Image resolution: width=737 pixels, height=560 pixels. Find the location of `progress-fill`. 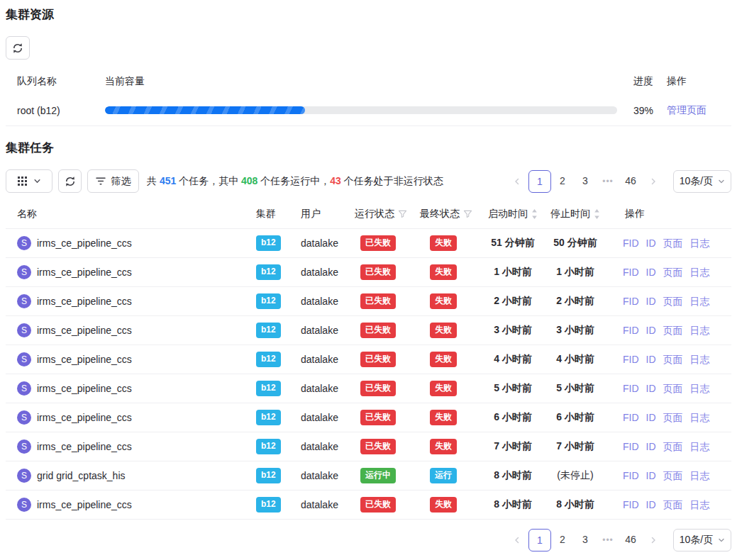

progress-fill is located at coordinates (205, 111).